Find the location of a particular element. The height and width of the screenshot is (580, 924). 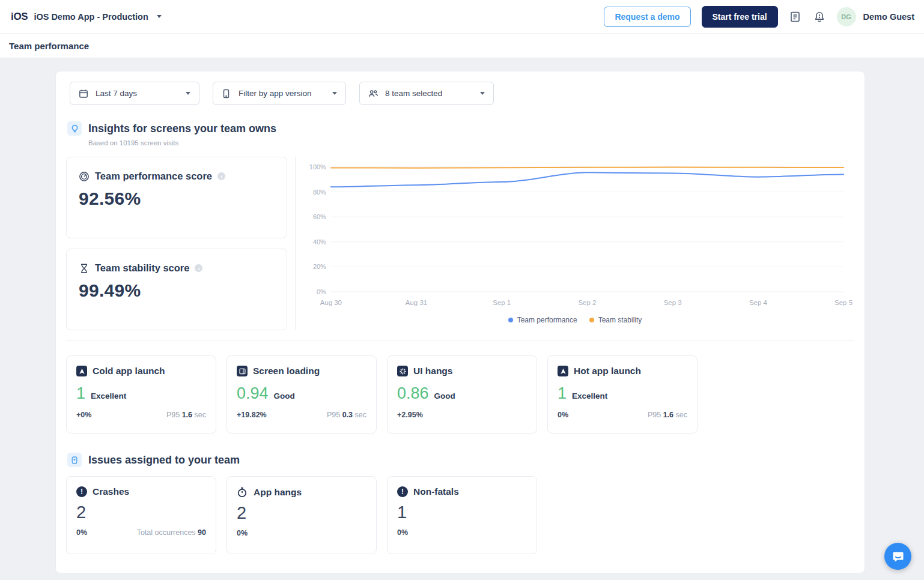

ios-logo: iOS is located at coordinates (19, 17).